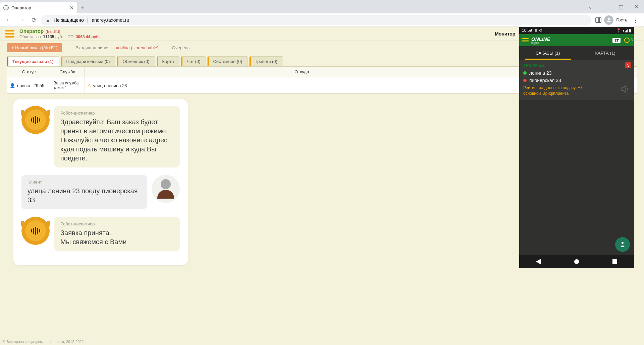 The height and width of the screenshot is (345, 644). Describe the element at coordinates (117, 48) in the screenshot. I see `incoming-line: Входящая линия: ошибка (Unreachable)` at that location.